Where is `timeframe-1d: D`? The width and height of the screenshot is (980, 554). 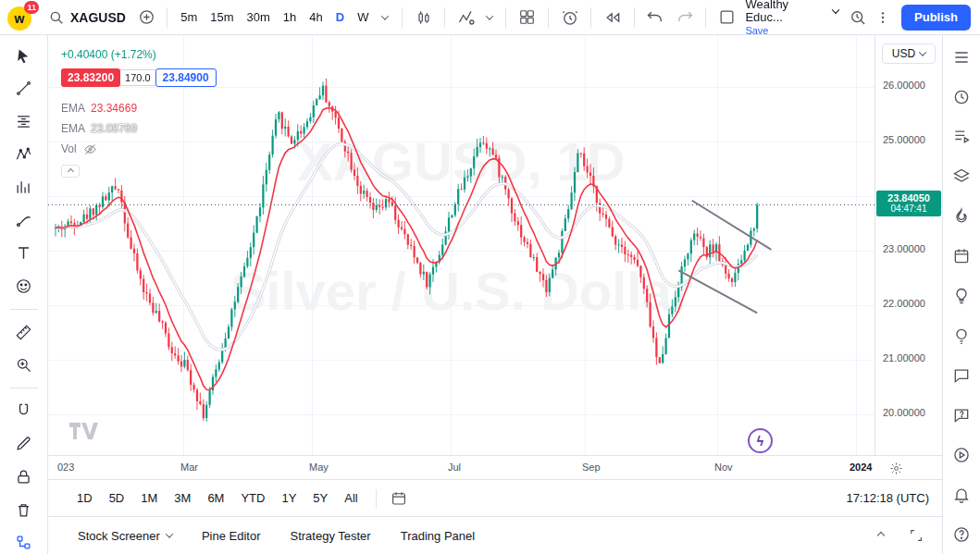 timeframe-1d: D is located at coordinates (341, 17).